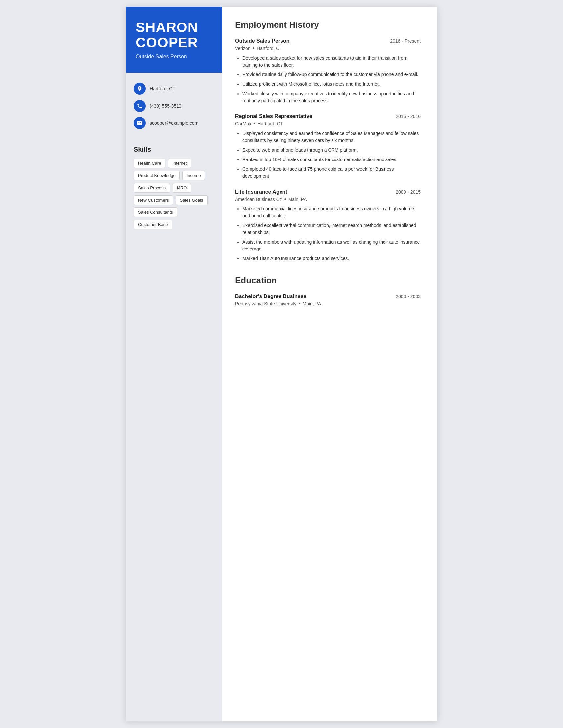 Image resolution: width=563 pixels, height=728 pixels. What do you see at coordinates (140, 106) in the screenshot?
I see `phone-icon` at bounding box center [140, 106].